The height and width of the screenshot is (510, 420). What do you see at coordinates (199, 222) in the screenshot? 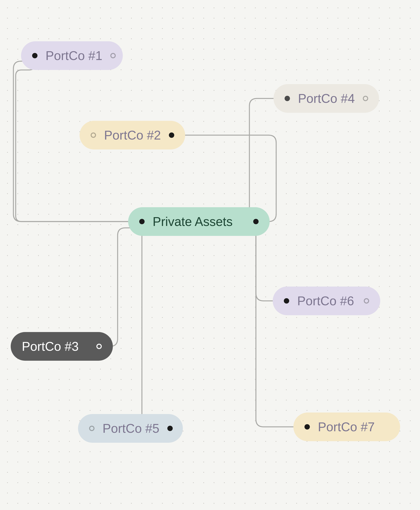
I see `node-private-assets: Private Assets` at bounding box center [199, 222].